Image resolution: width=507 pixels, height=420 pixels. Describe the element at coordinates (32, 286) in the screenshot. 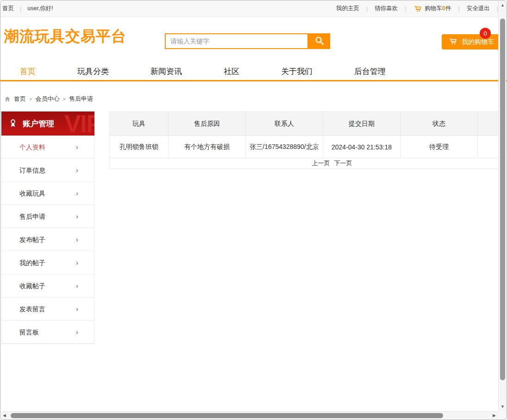

I see `sidebar-item-label: 收藏帖子` at that location.